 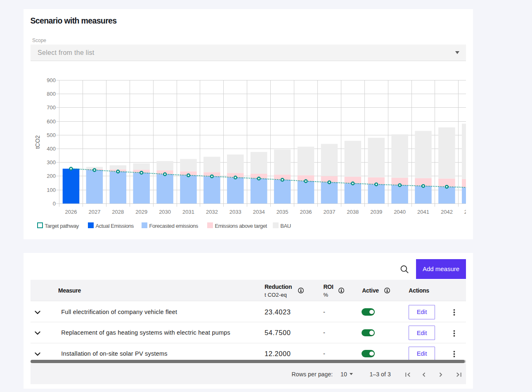 I want to click on svg-text: 2035, so click(x=282, y=211).